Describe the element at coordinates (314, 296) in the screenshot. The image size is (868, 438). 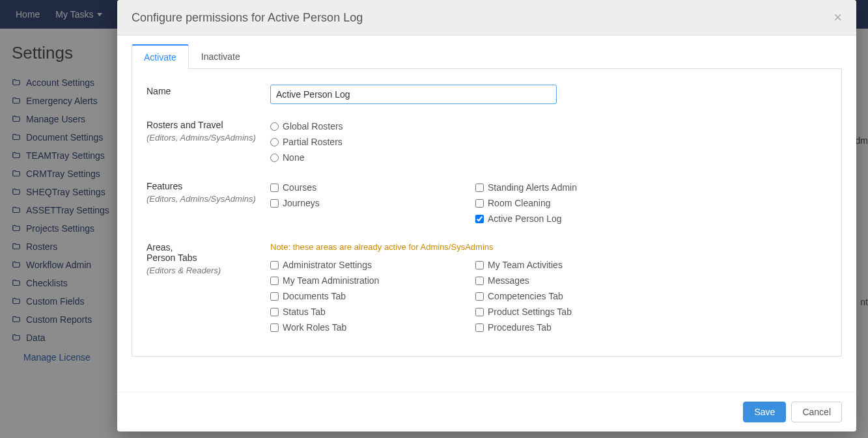
I see `label-documents-tab: Documents Tab` at that location.